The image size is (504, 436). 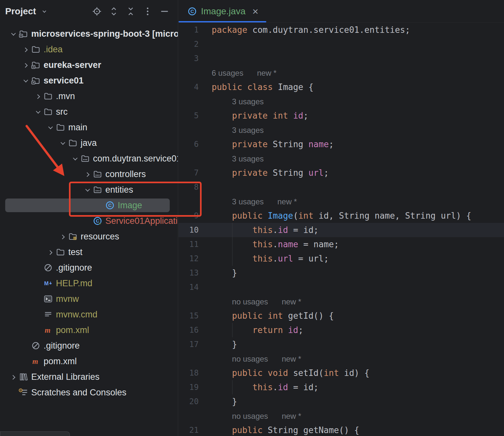 I want to click on tab-image-java: C Image.java ×, so click(x=222, y=11).